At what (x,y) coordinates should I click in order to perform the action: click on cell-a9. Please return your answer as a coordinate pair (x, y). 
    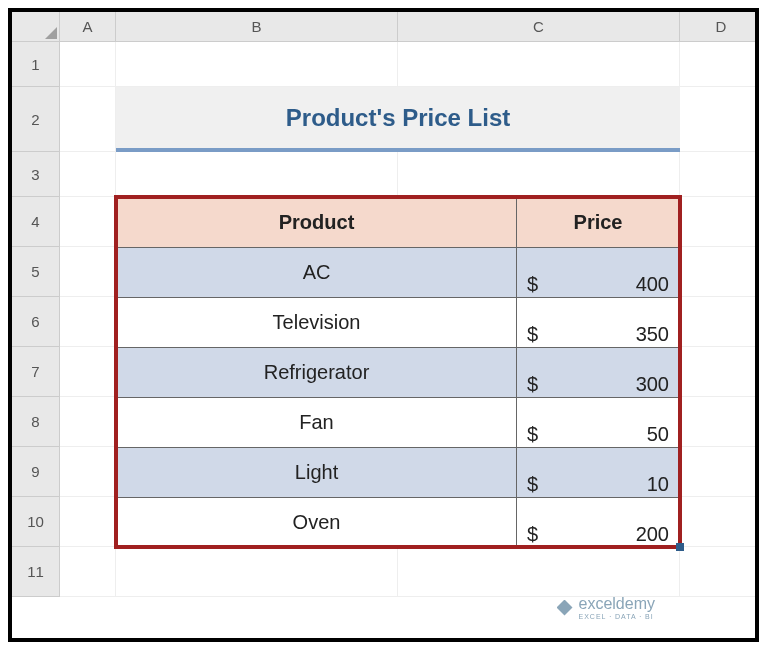
    Looking at the image, I should click on (88, 472).